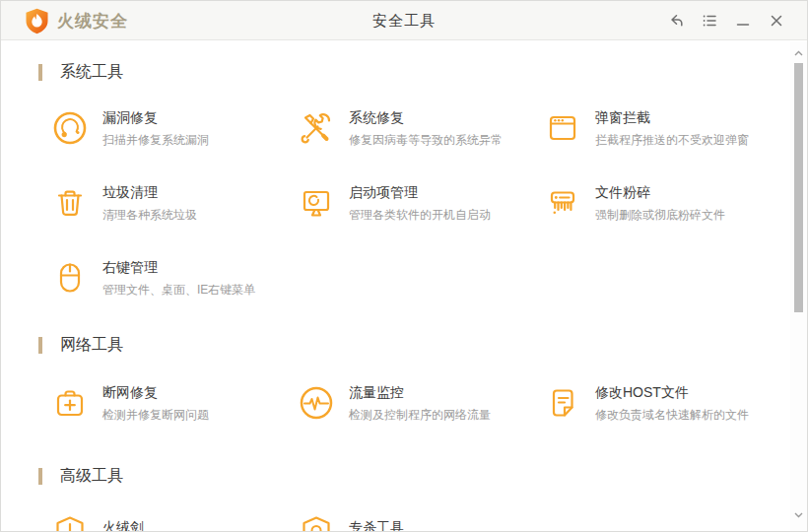 The image size is (808, 532). I want to click on scroll-down-arrow, so click(798, 515).